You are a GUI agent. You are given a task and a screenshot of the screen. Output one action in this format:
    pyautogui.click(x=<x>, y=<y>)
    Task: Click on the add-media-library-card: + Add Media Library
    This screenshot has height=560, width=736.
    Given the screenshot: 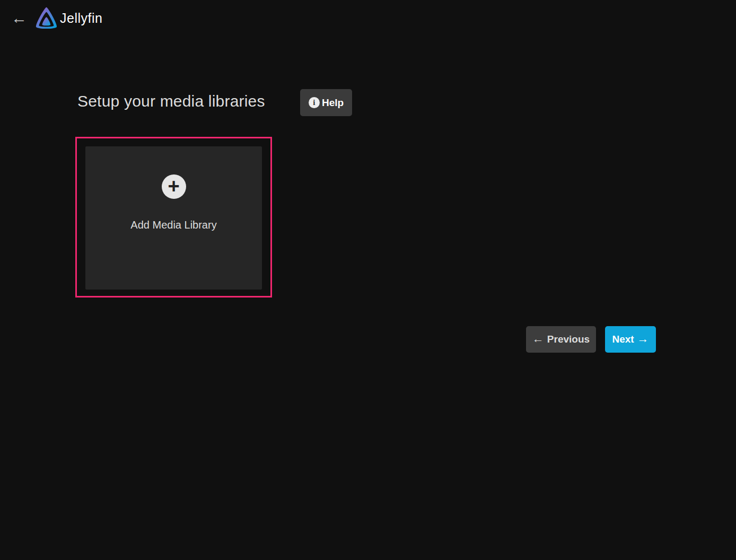 What is the action you would take?
    pyautogui.click(x=174, y=218)
    